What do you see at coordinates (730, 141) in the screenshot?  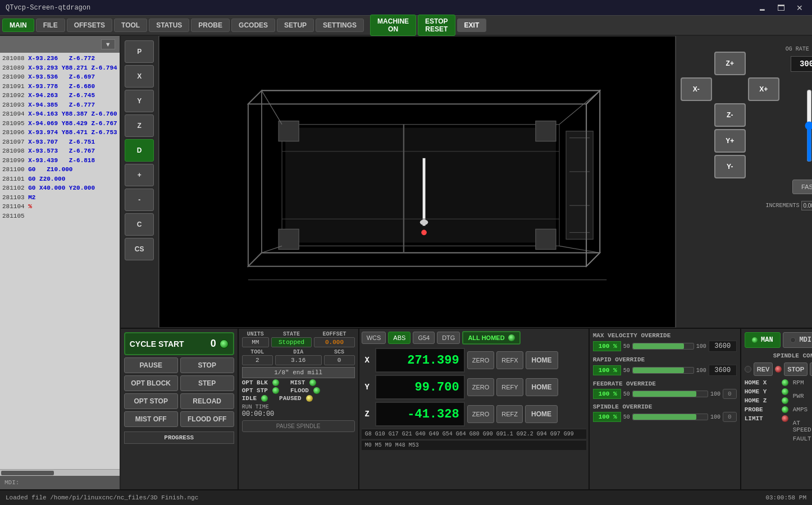 I see `jog-yp-row: Y+` at bounding box center [730, 141].